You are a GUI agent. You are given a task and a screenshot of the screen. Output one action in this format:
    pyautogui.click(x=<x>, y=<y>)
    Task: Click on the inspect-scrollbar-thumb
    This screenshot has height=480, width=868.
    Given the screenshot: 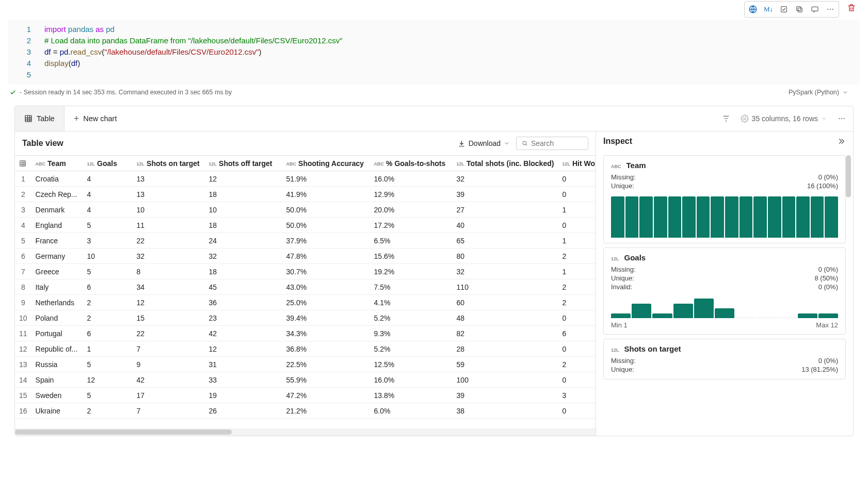 What is the action you would take?
    pyautogui.click(x=848, y=176)
    